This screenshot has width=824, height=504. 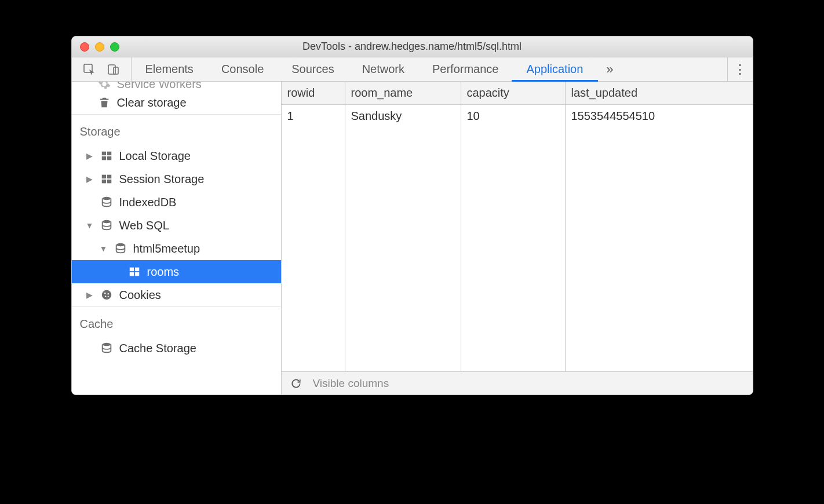 I want to click on tab-network: Network, so click(x=384, y=70).